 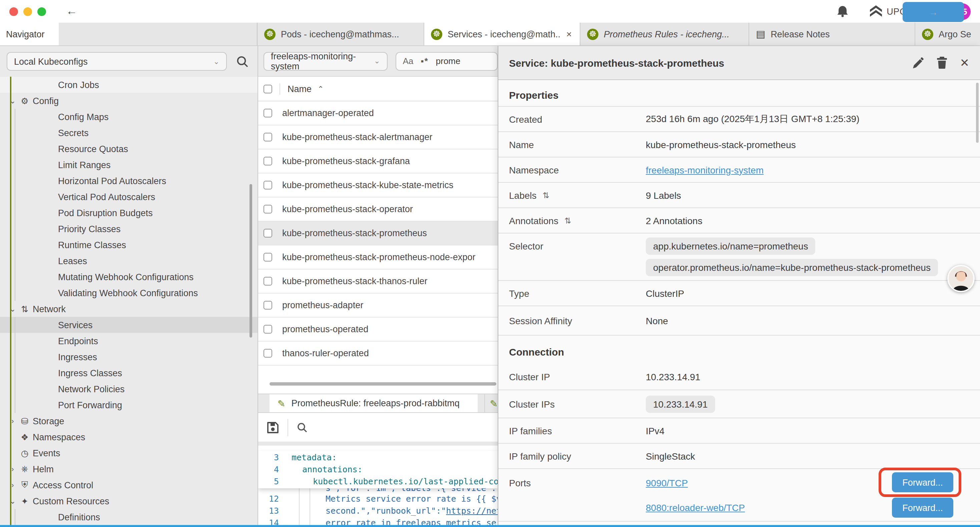 I want to click on name-column-header: Name, so click(x=300, y=89).